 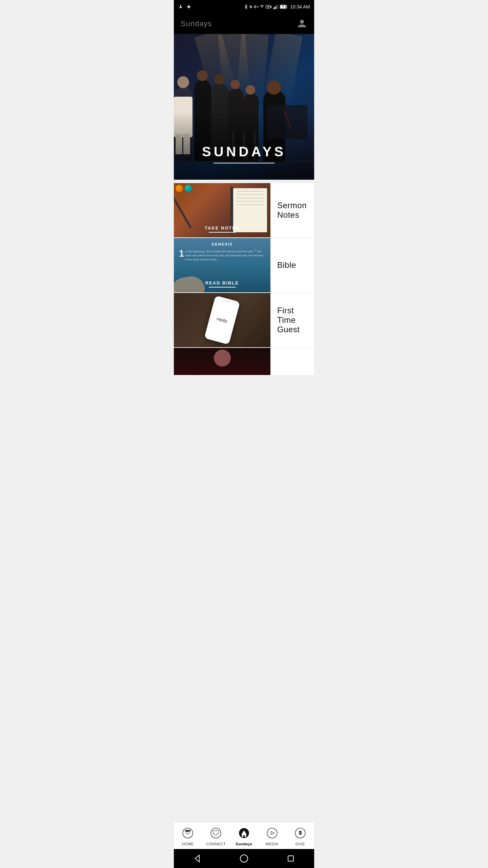 What do you see at coordinates (256, 7) in the screenshot?
I see `mute-icon` at bounding box center [256, 7].